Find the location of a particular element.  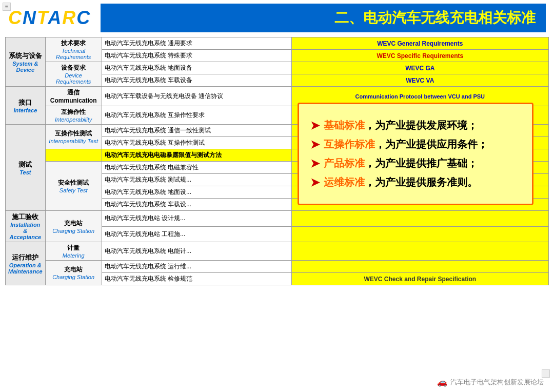

item-cell: 电动汽车无线充电系统 通用要求 is located at coordinates (196, 44).